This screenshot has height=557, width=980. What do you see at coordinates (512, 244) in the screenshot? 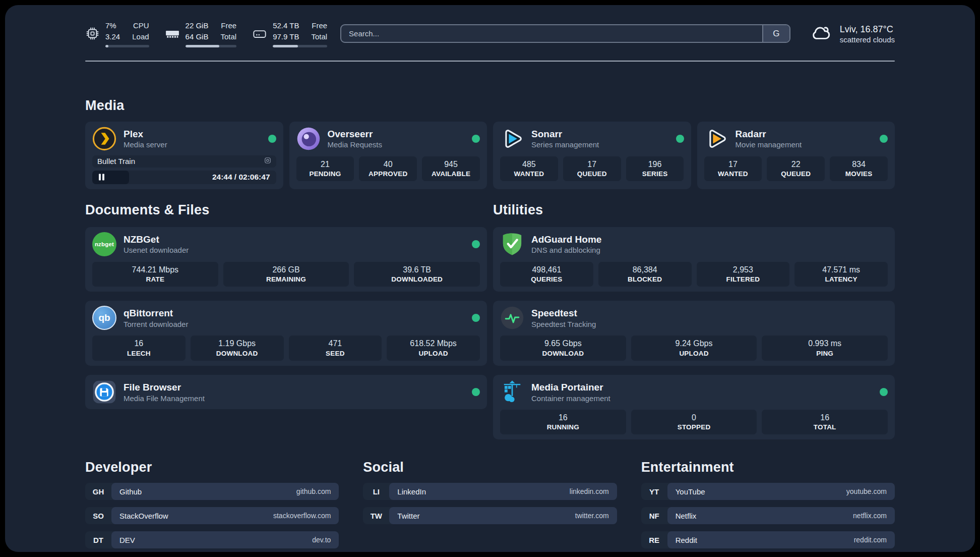
I see `adguard-logo-icon` at bounding box center [512, 244].